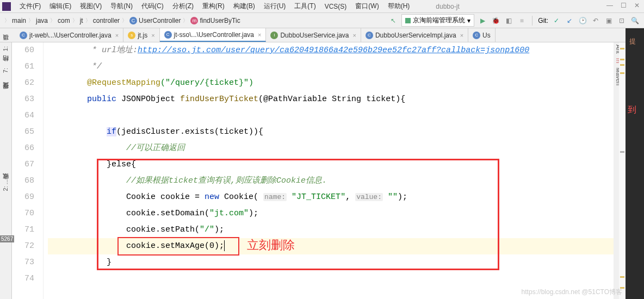 The width and height of the screenshot is (644, 299). Describe the element at coordinates (486, 35) in the screenshot. I see `tab-label: Us` at that location.